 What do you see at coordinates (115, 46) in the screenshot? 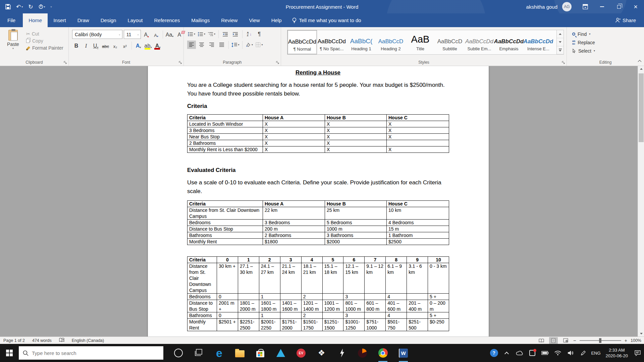
I see `subscript-button: x₂` at bounding box center [115, 46].